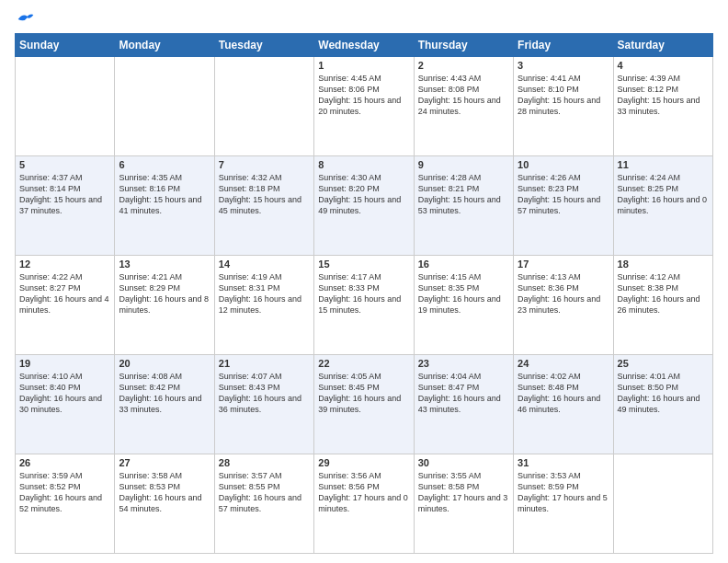 The height and width of the screenshot is (563, 728). What do you see at coordinates (165, 305) in the screenshot?
I see `calendar-cell: 13Sunrise: 4:21 AMSunset: 8:29 PMDayligh…` at bounding box center [165, 305].